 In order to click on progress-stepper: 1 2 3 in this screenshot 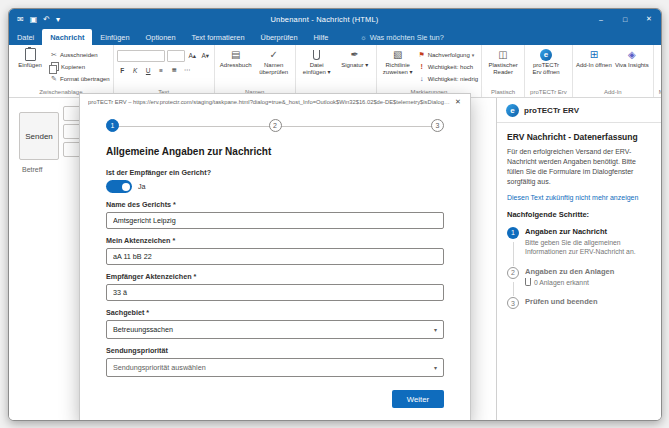, I will do `click(275, 126)`.